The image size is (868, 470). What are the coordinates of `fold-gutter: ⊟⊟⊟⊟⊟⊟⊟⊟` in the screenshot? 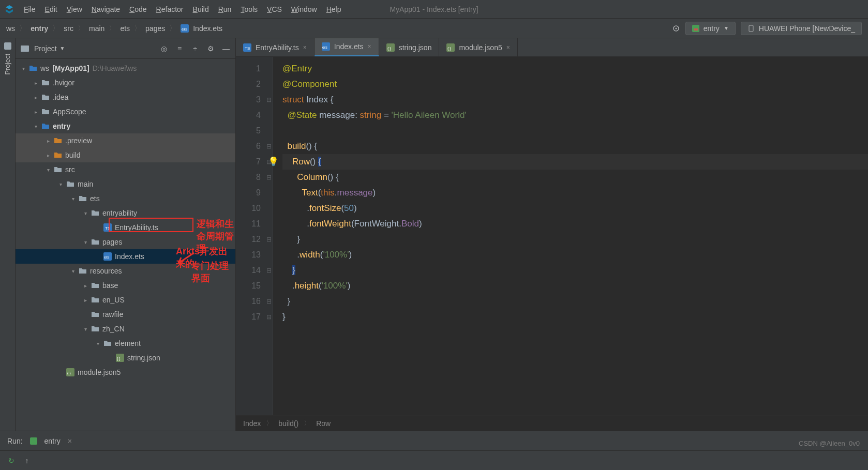 It's located at (269, 236).